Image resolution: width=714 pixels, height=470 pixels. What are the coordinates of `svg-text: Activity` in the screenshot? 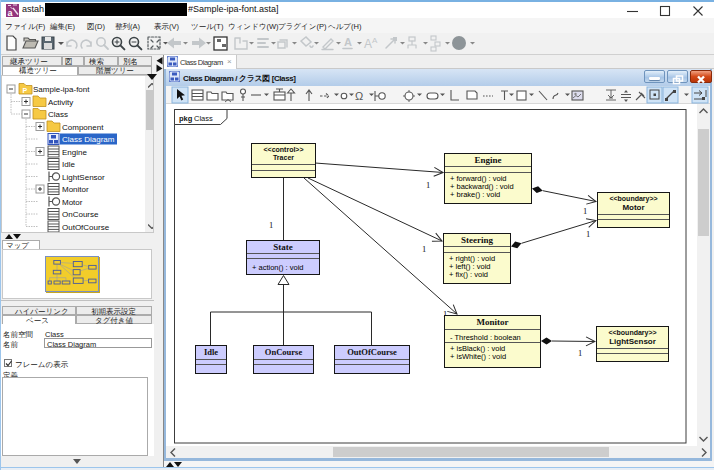 It's located at (60, 102).